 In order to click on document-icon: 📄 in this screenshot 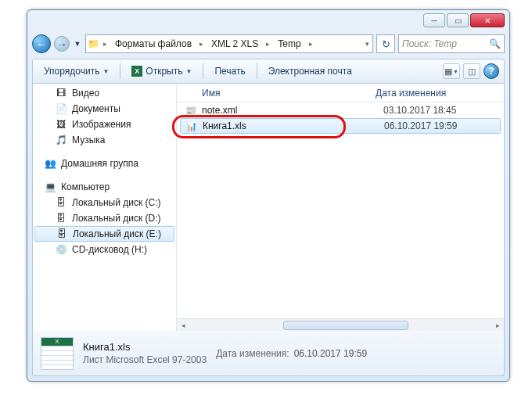, I will do `click(61, 109)`.